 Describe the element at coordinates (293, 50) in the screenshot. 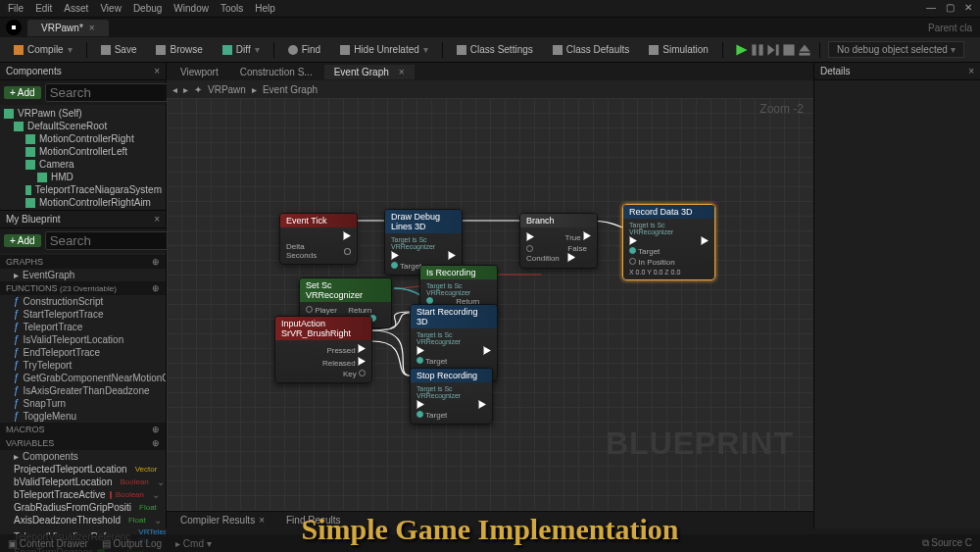

I see `search-icon` at that location.